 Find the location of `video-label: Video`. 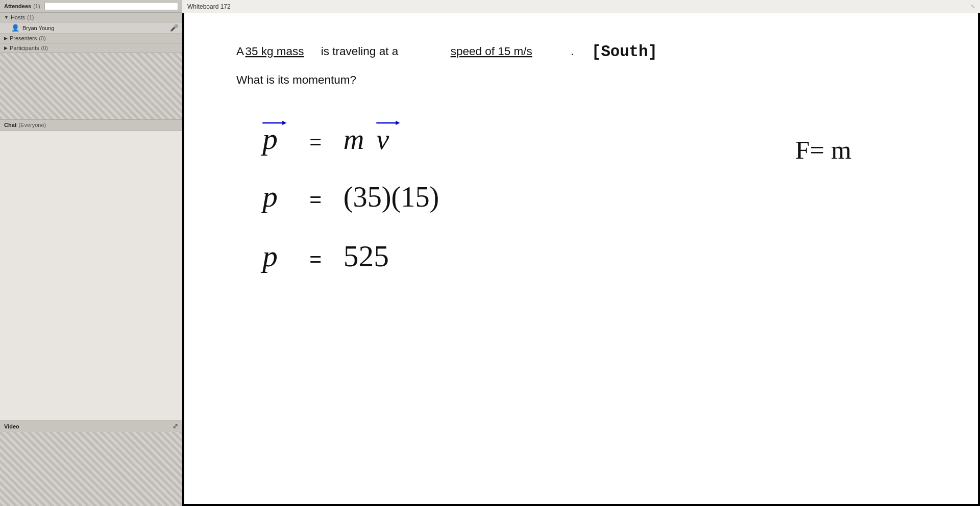

video-label: Video is located at coordinates (12, 426).